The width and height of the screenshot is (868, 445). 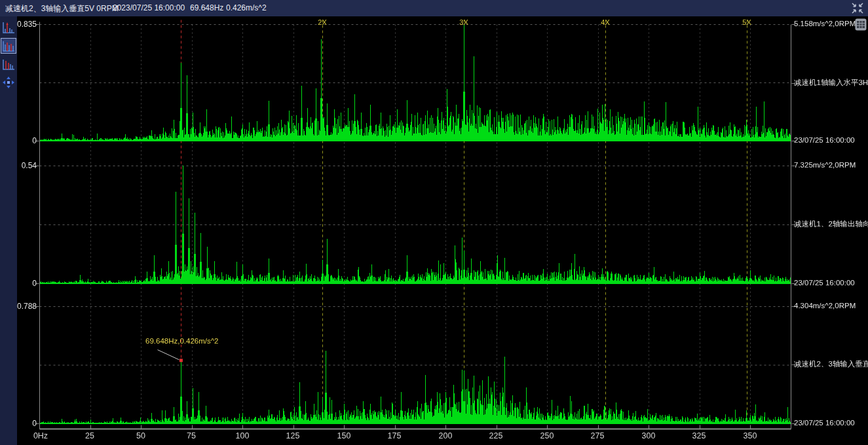 What do you see at coordinates (605, 22) in the screenshot?
I see `harmonic-4x-label: 4X` at bounding box center [605, 22].